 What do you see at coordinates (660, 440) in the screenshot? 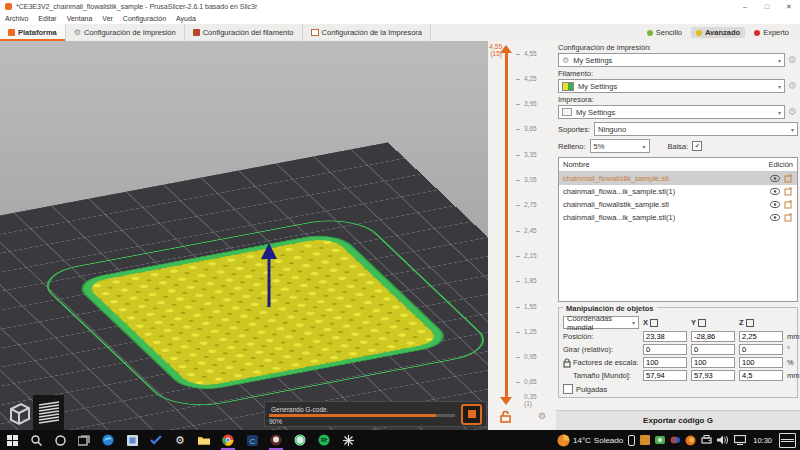
I see `tray-green-app-icon` at bounding box center [660, 440].